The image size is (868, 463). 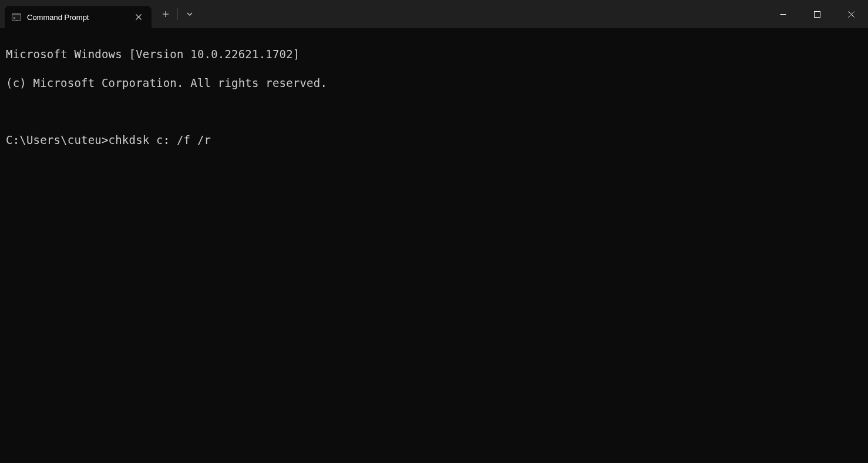 I want to click on divider, so click(x=177, y=14).